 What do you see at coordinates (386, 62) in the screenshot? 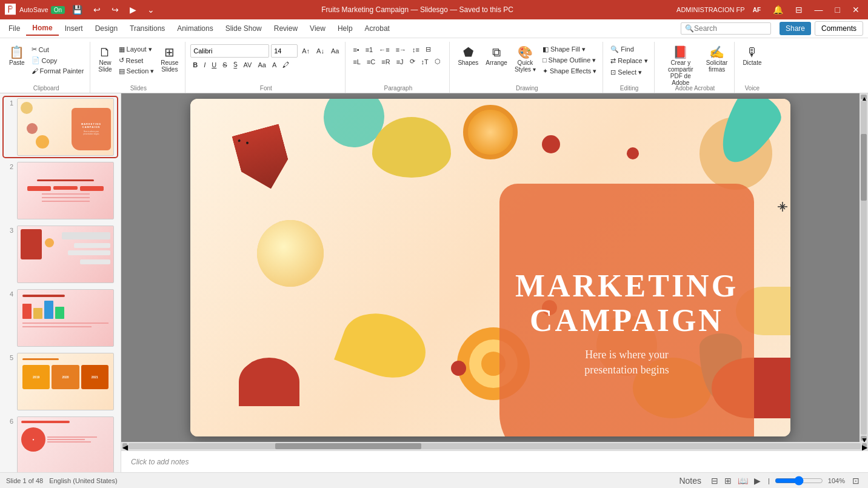
I see `align-right-button: ≡R` at bounding box center [386, 62].